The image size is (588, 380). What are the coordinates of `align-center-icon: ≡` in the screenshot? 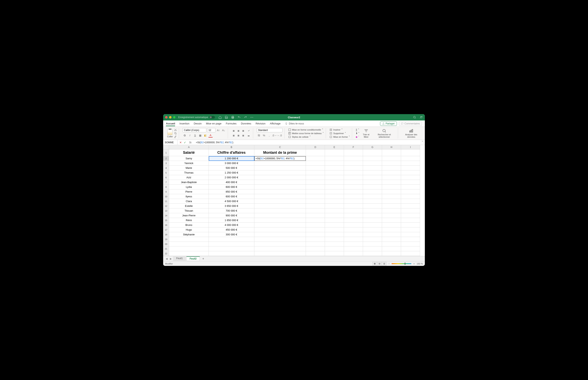 It's located at (238, 136).